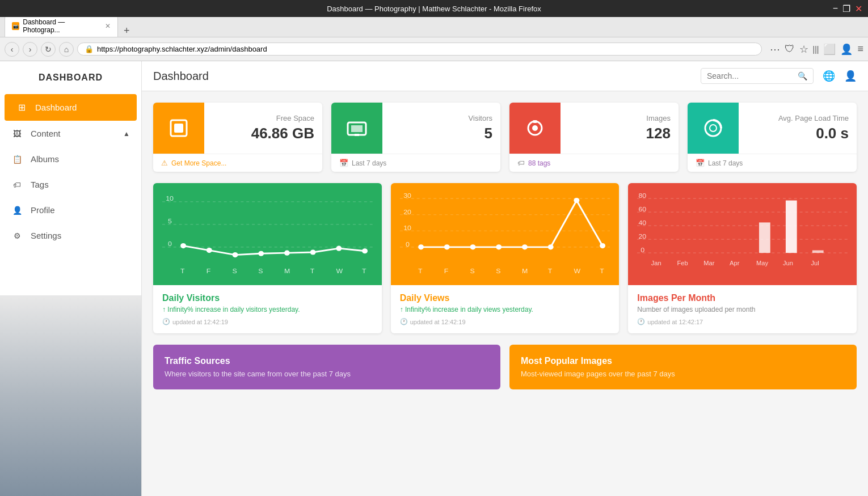 The image size is (868, 496). What do you see at coordinates (505, 298) in the screenshot?
I see `chart-title-views: Daily Views` at bounding box center [505, 298].